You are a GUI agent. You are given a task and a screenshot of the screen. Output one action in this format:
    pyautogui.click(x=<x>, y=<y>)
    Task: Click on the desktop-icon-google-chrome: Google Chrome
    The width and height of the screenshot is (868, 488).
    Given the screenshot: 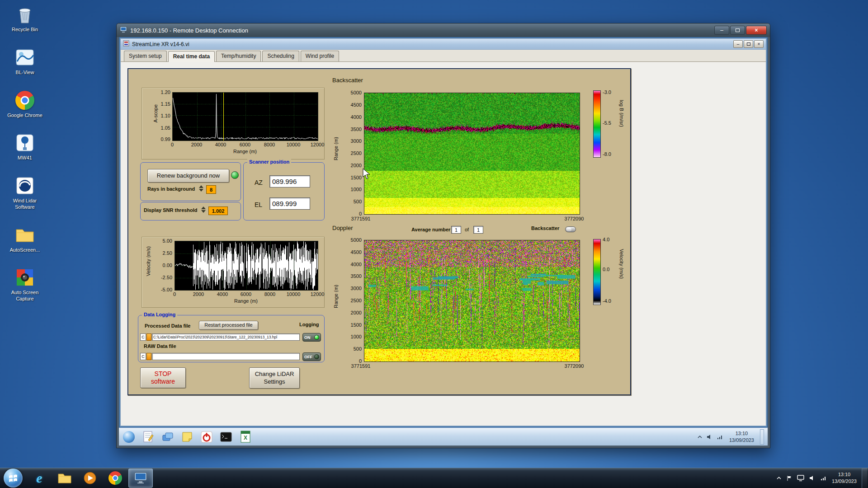 What is the action you would take?
    pyautogui.click(x=25, y=104)
    